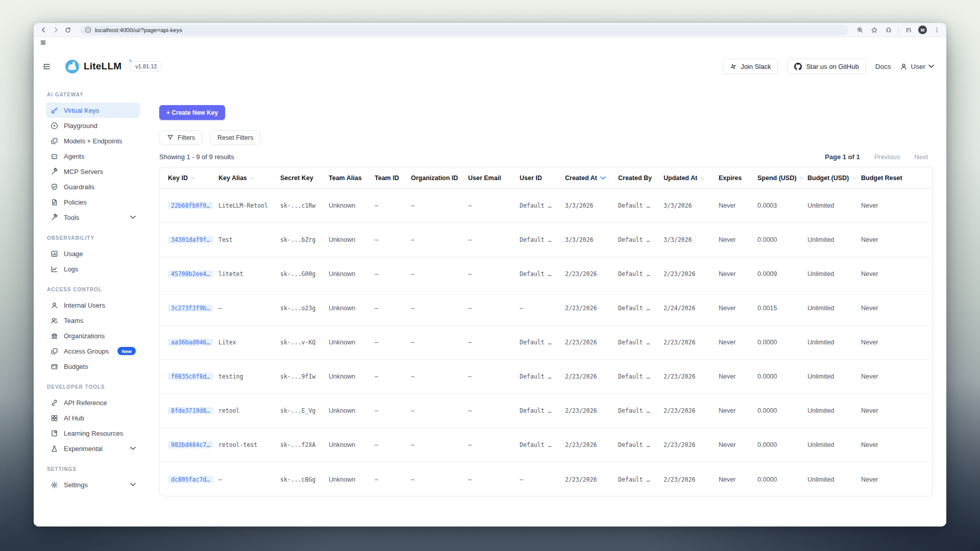 The height and width of the screenshot is (551, 980). Describe the element at coordinates (71, 269) in the screenshot. I see `sidebar-item-label: Logs` at that location.